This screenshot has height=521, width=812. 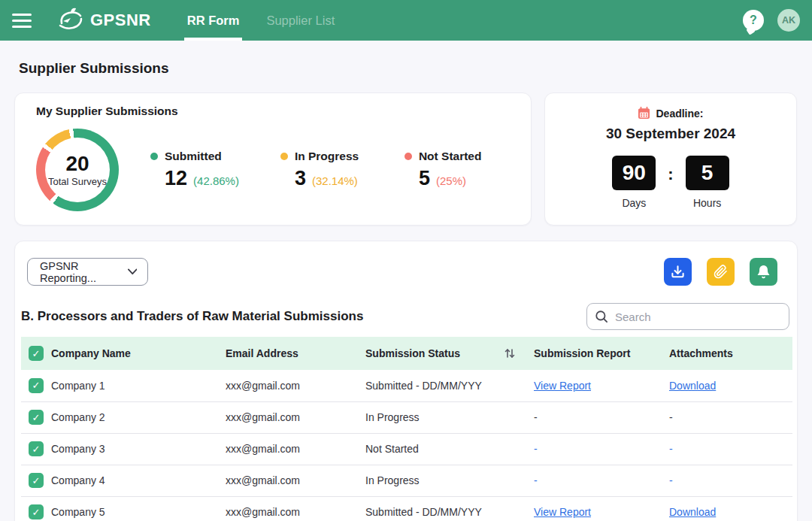 I want to click on table-section-heading: B. Processors and Traders of Raw Materia…, so click(x=192, y=317).